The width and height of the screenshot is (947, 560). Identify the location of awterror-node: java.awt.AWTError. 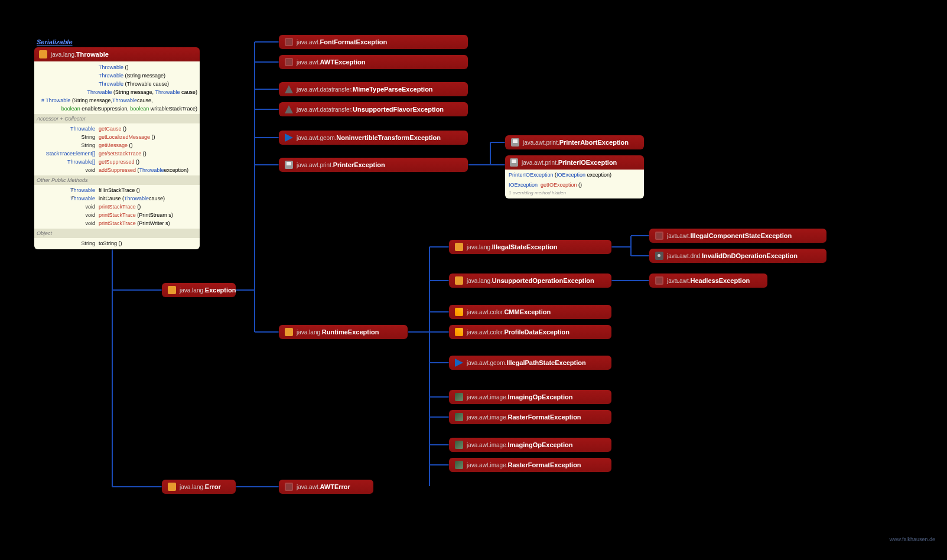
(326, 487).